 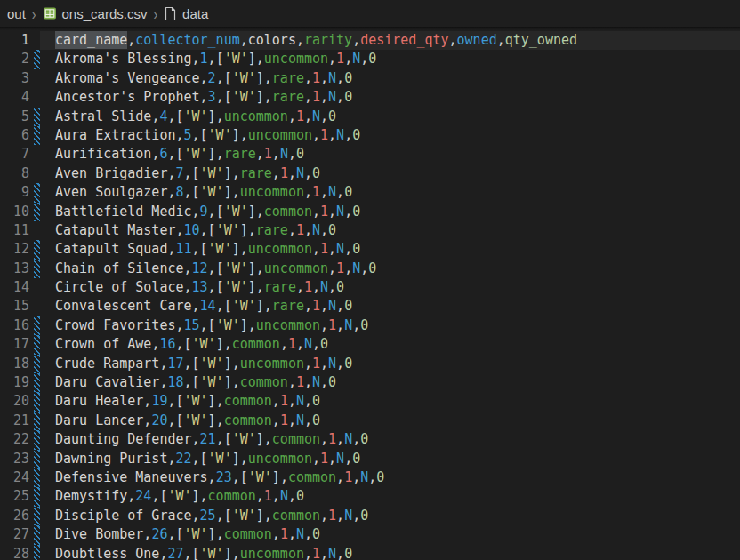 What do you see at coordinates (390, 421) in the screenshot?
I see `csv-code-line: Daru Lancer,20,['W'],common,1,N,0` at bounding box center [390, 421].